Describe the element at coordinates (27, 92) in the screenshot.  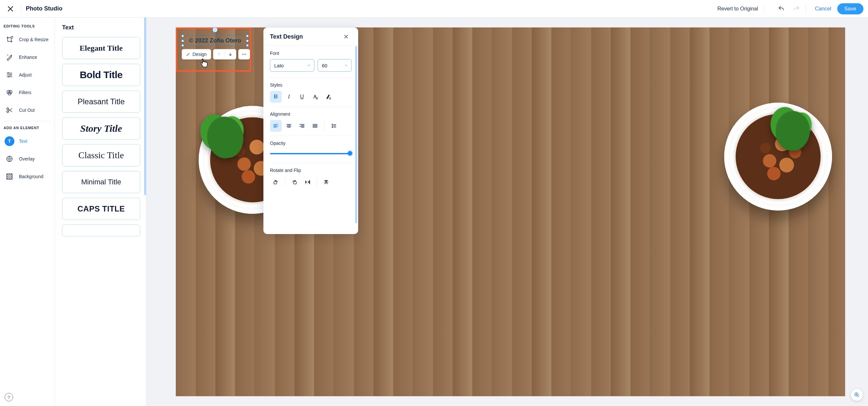
I see `tool-filters: Filters` at that location.